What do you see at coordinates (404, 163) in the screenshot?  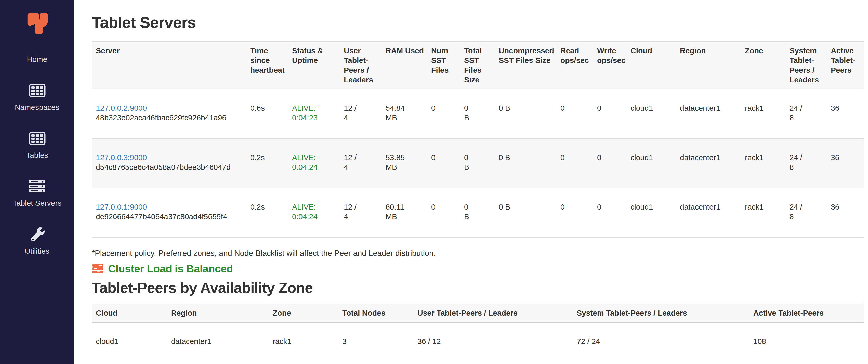 I see `ram-cell: 53.85 MB` at bounding box center [404, 163].